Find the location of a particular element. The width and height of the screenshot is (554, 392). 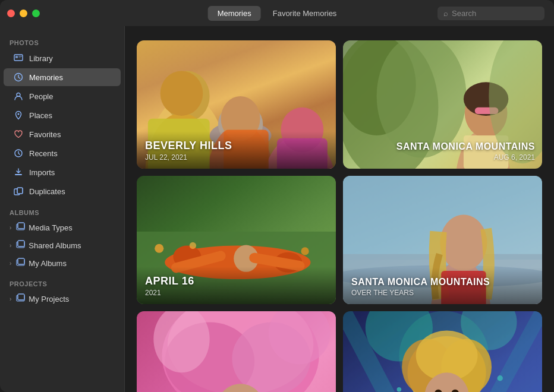

card-subtitle-4: OVER THE YEARS is located at coordinates (442, 293).